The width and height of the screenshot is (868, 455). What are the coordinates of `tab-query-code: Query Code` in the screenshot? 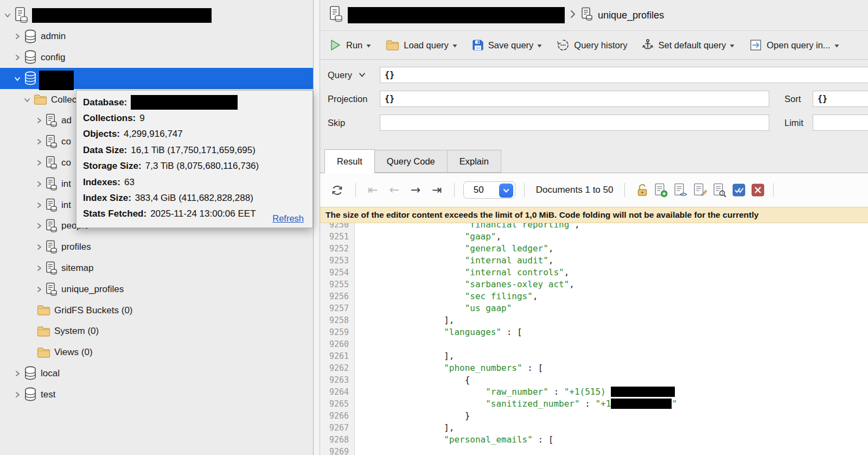 It's located at (411, 161).